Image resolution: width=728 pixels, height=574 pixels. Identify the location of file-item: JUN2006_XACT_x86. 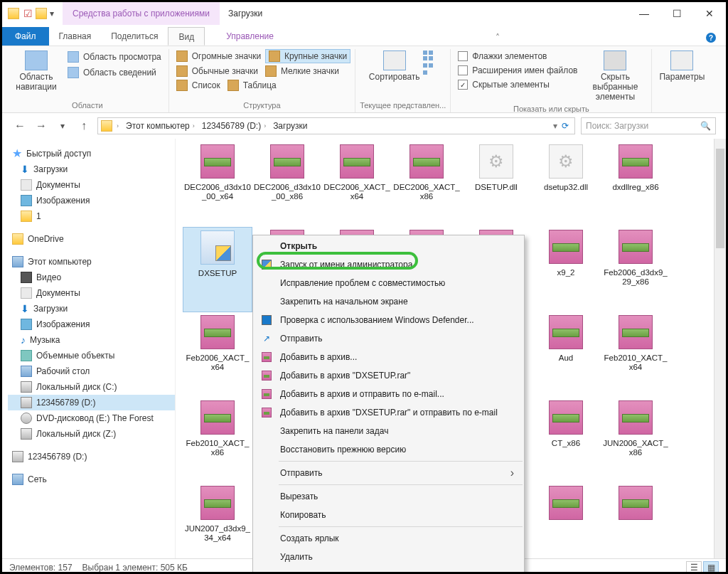
(636, 440).